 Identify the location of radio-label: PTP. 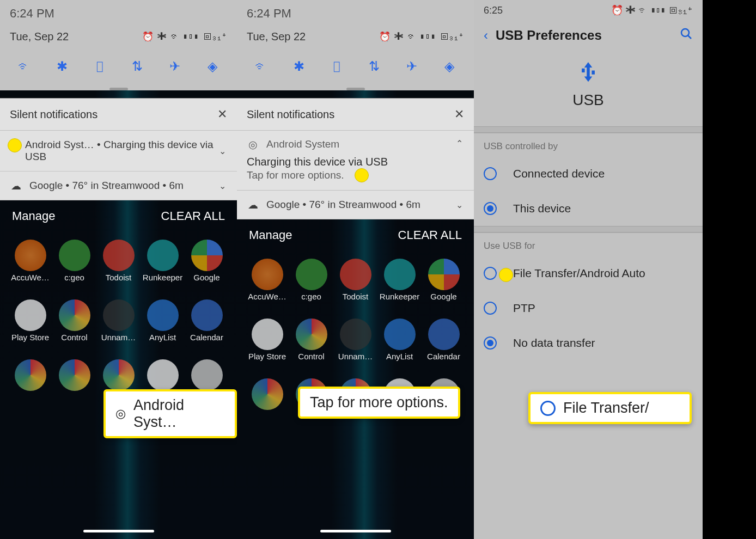
(524, 308).